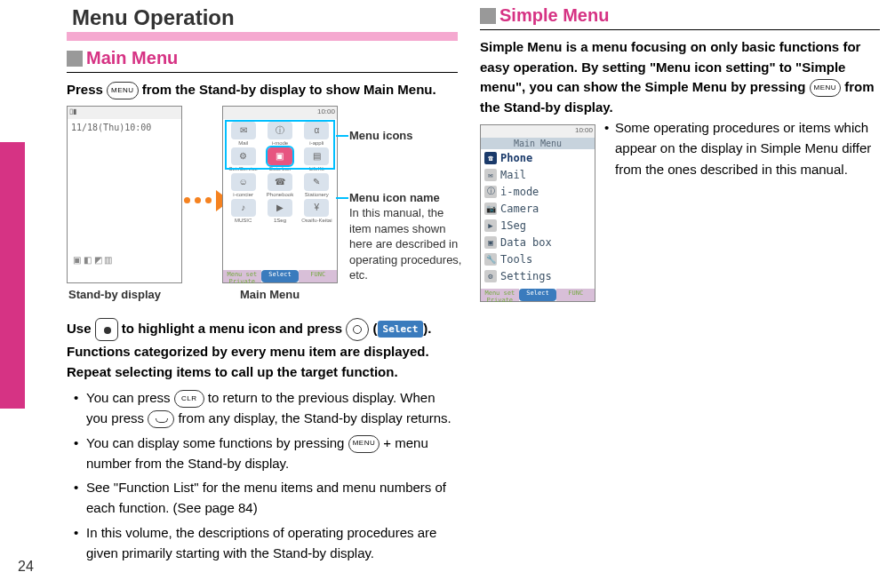  Describe the element at coordinates (538, 213) in the screenshot. I see `simple-menu-screen: 10:00 Main Menu ☎Phone ✉Mail ⓘi-mode 📷Ca…` at that location.